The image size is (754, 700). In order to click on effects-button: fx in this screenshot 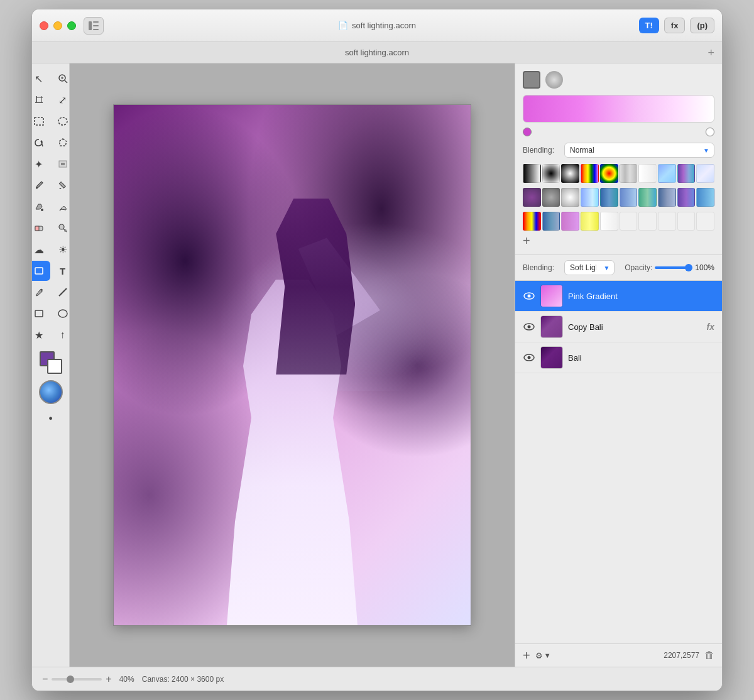, I will do `click(675, 25)`.